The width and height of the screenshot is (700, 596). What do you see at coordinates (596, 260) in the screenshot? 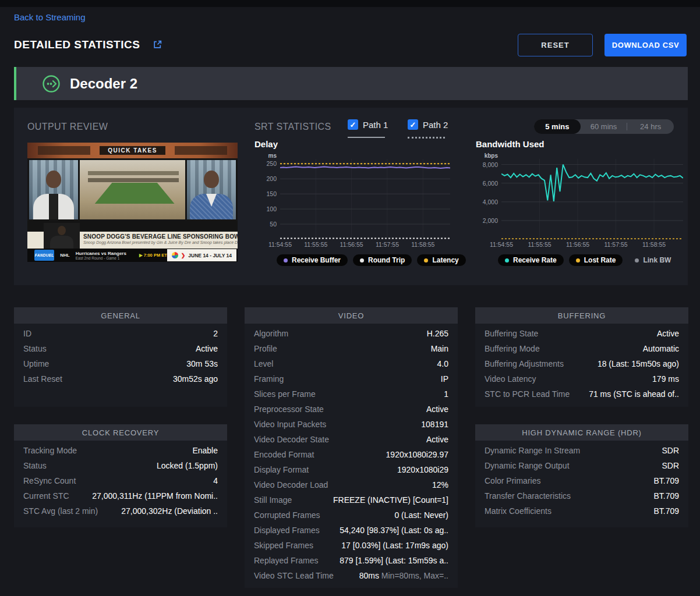
I see `legend-item: Lost Rate` at bounding box center [596, 260].